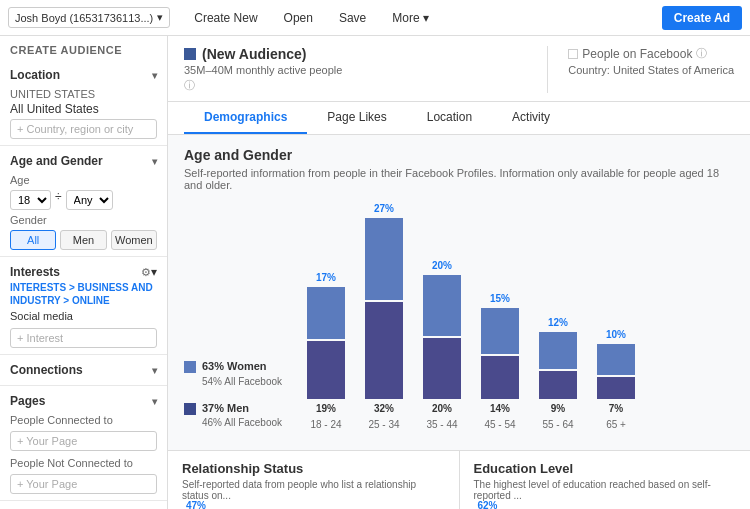 This screenshot has height=509, width=750. Describe the element at coordinates (488, 504) in the screenshot. I see `edu-bar-1: 62%` at that location.